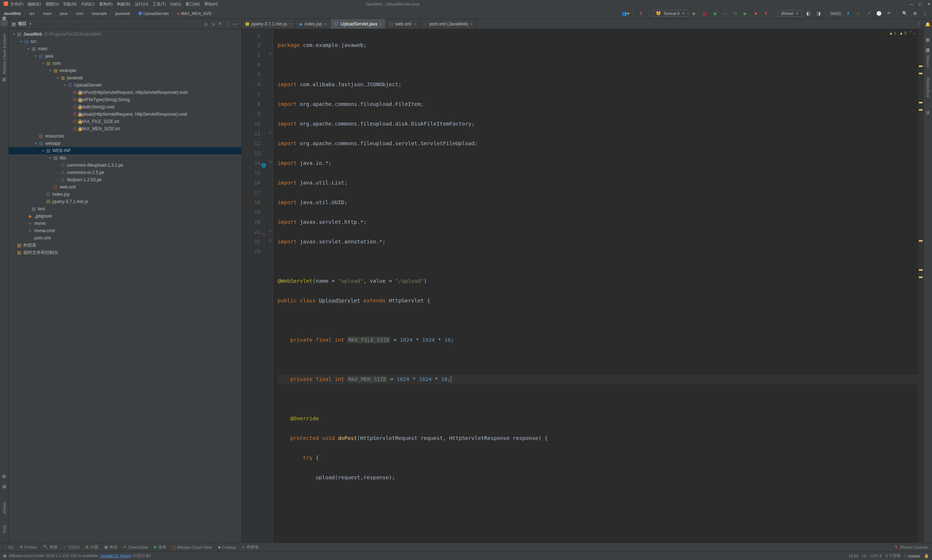 Image resolution: width=932 pixels, height=560 pixels. I want to click on rail-maven: Maven, so click(928, 61).